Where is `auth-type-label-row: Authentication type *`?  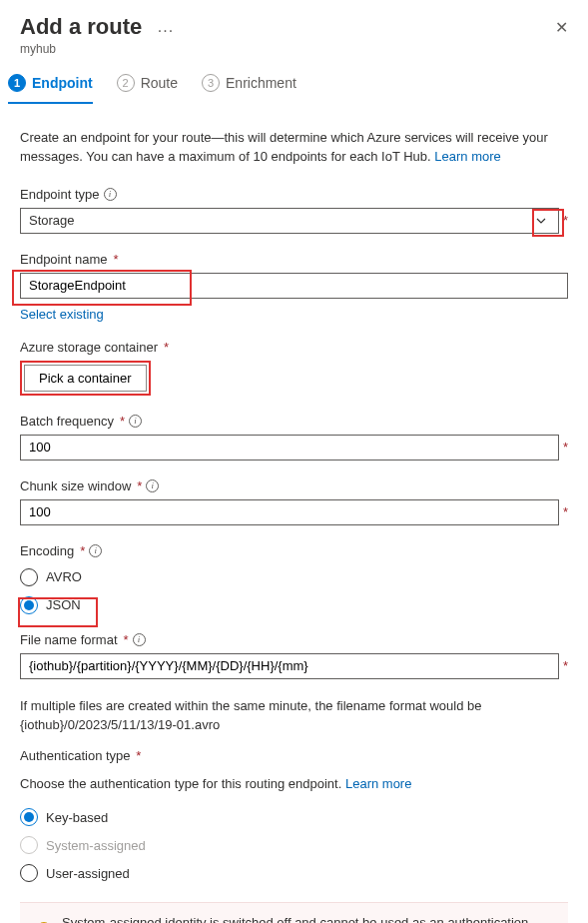
auth-type-label-row: Authentication type * is located at coordinates (294, 755).